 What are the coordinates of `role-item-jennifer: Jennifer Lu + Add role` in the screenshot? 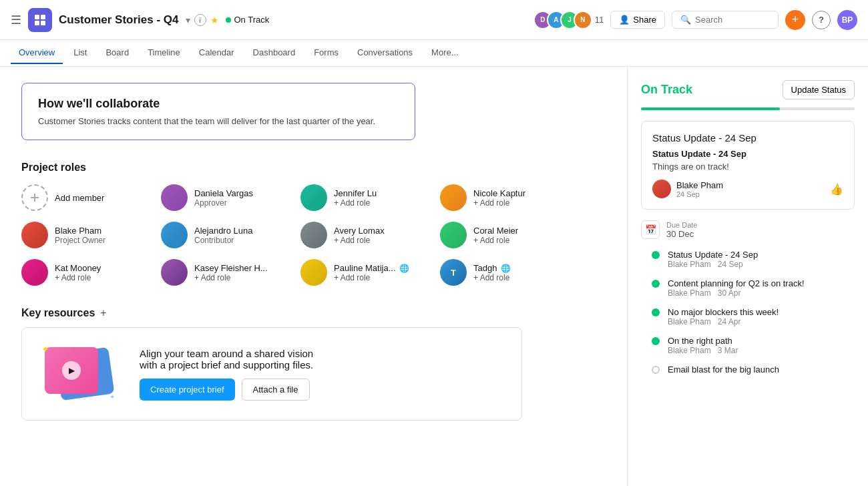 It's located at (365, 198).